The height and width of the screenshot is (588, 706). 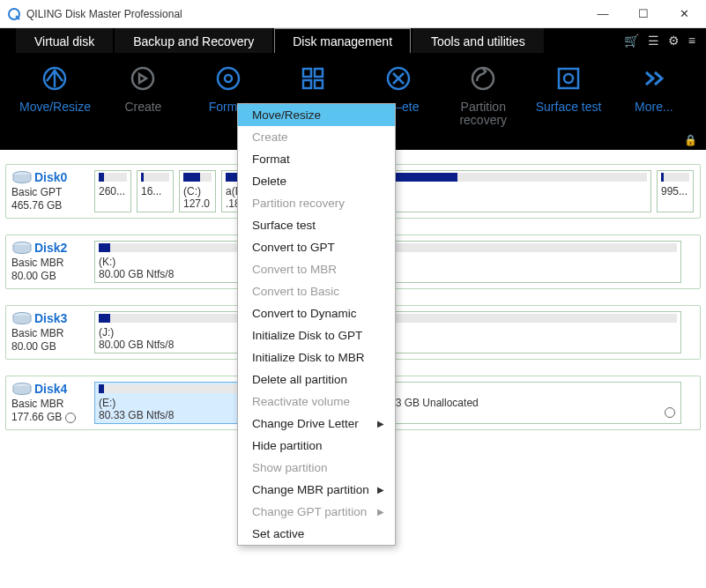 I want to click on ctx-initialize-disk-to-gpt: Initialize Disk to GPT, so click(x=316, y=335).